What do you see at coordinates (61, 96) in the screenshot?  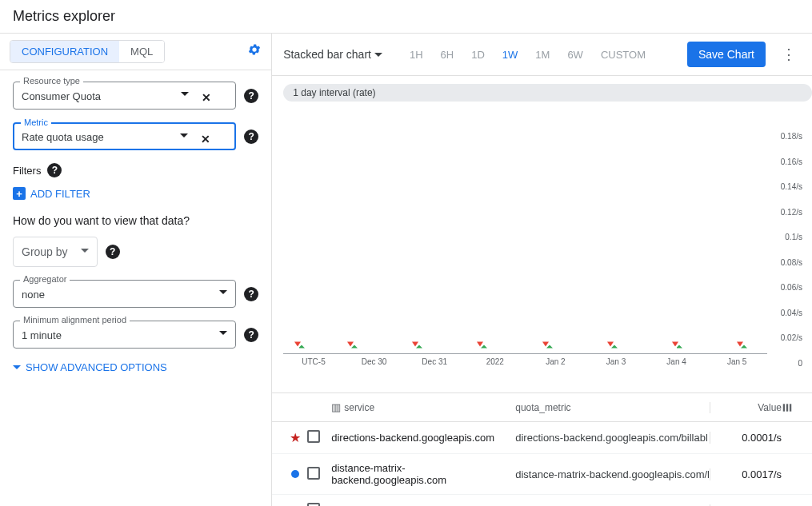 I see `resource-type-value: Consumer Quota` at bounding box center [61, 96].